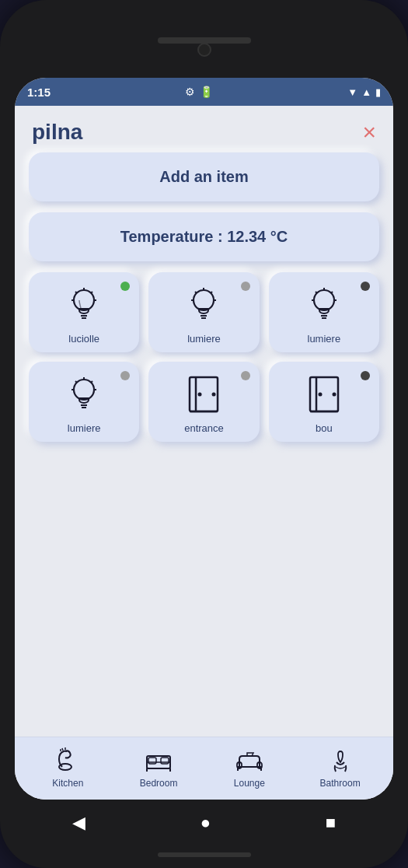  I want to click on kitchen-icon, so click(68, 760).